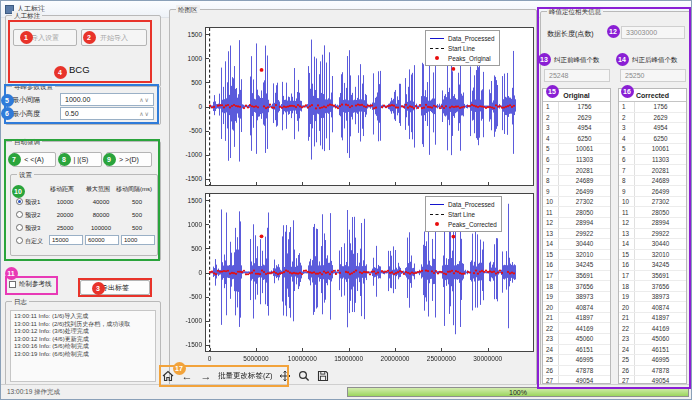 This screenshot has width=692, height=400. What do you see at coordinates (246, 376) in the screenshot?
I see `batch-edit-labels-button: 批量更改标签(Z)` at bounding box center [246, 376].